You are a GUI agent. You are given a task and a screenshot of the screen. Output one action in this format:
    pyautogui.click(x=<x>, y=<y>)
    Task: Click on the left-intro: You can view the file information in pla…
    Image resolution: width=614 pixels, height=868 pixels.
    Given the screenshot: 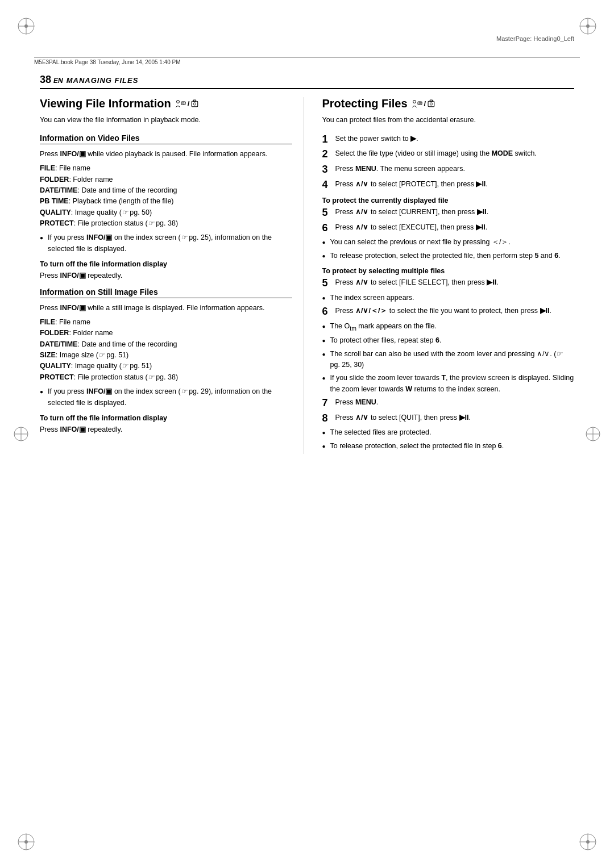 What is the action you would take?
    pyautogui.click(x=166, y=120)
    